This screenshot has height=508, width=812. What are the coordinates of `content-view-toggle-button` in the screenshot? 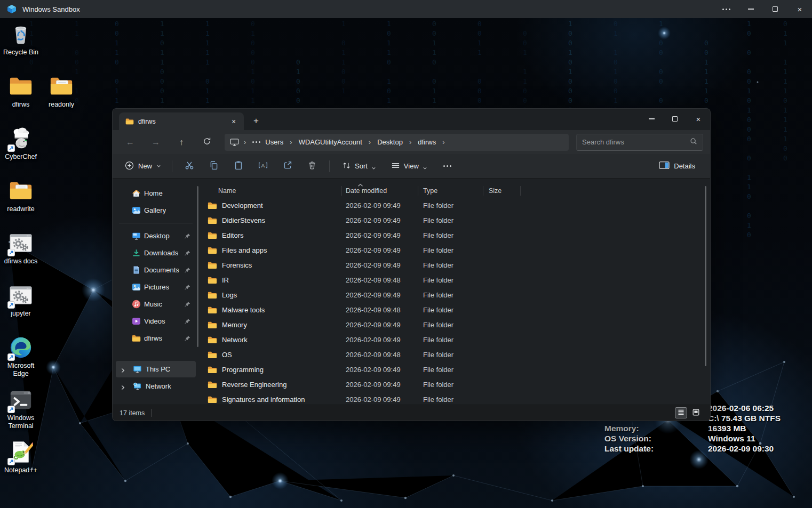 It's located at (696, 413).